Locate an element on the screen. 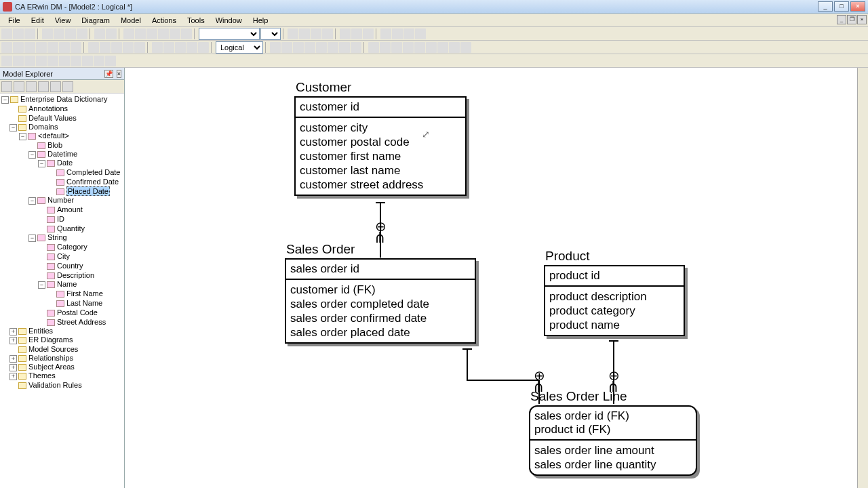 This screenshot has width=868, height=488. tree-validation-rules: Validation Rules is located at coordinates (56, 385).